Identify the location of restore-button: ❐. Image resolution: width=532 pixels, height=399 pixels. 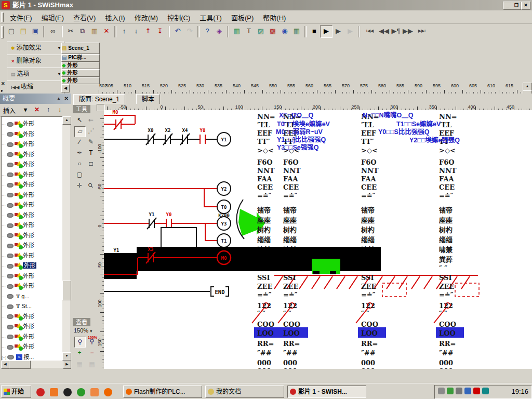
(516, 6).